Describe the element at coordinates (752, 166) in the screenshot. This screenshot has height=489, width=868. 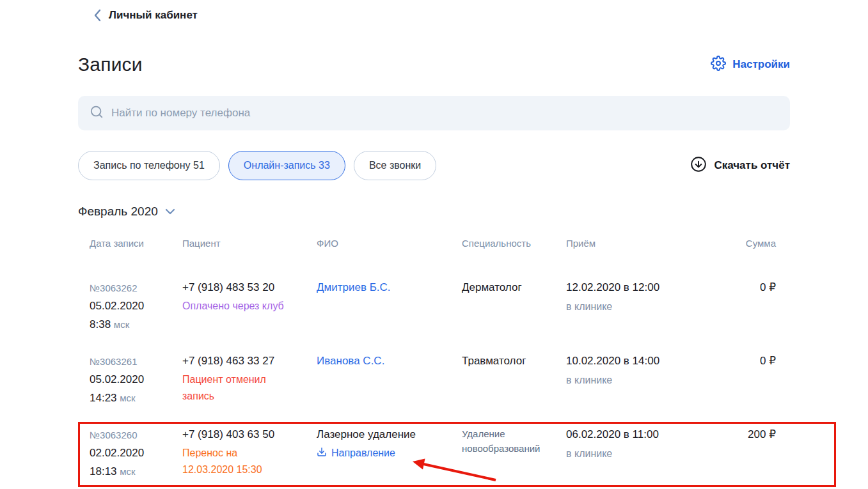
I see `download-report-label: Скачать отчёт` at that location.